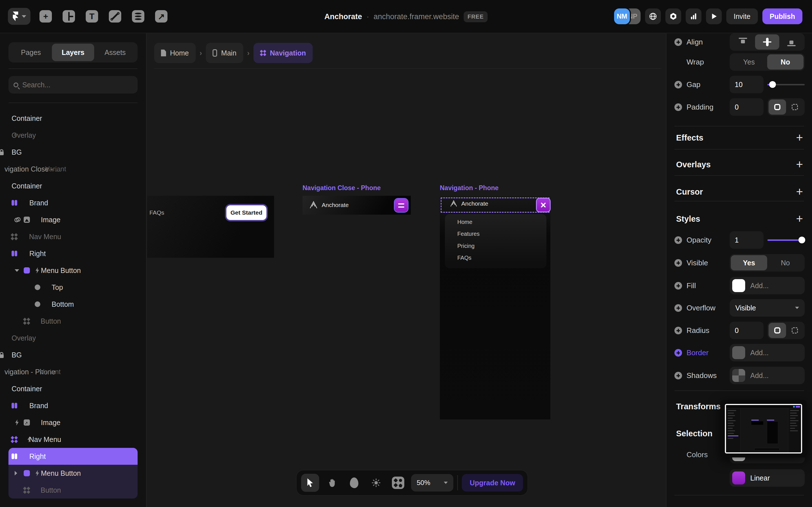  What do you see at coordinates (785, 263) in the screenshot?
I see `visible-no-button: No` at bounding box center [785, 263].